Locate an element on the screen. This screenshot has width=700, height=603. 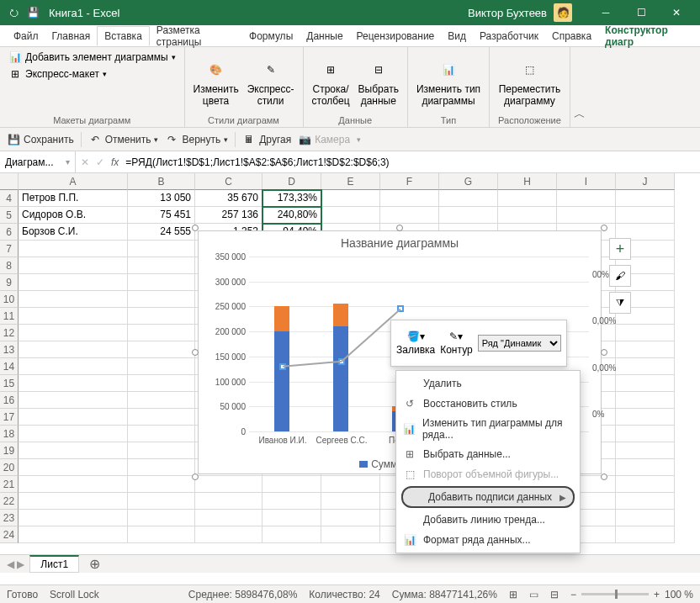
menu-add-data-labels: Добавить подписи данных▶ is located at coordinates (488, 497).